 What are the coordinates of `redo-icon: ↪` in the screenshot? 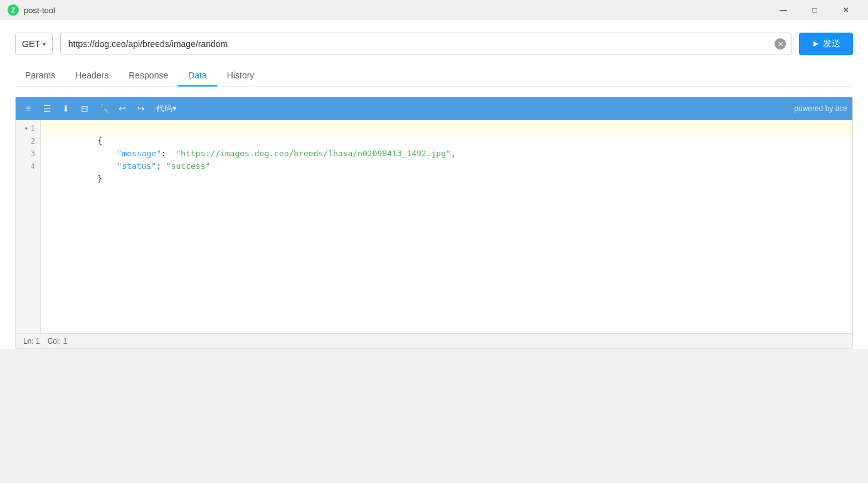 It's located at (141, 109).